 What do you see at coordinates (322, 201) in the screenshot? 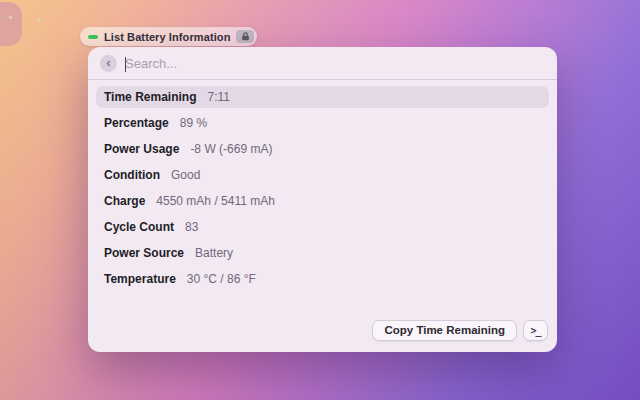
I see `list-item-charge: Charge 4550 mAh / 5411 mAh` at bounding box center [322, 201].